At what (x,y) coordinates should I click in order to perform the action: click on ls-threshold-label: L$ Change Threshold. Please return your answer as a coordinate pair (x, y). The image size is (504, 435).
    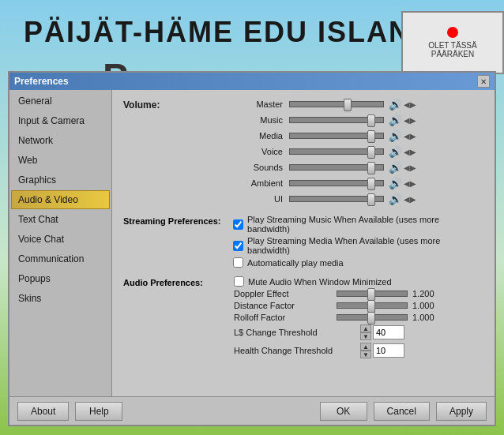
    Looking at the image, I should click on (297, 332).